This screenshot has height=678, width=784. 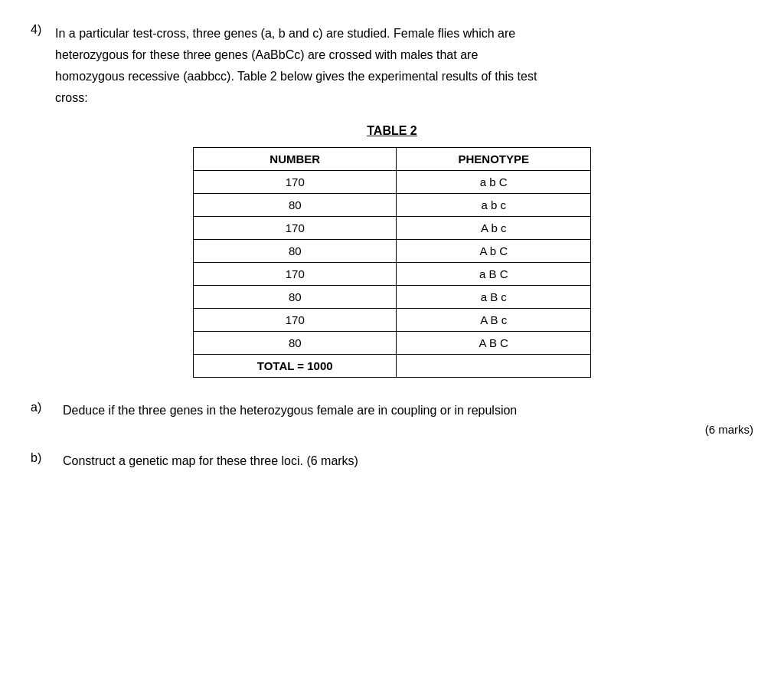 What do you see at coordinates (392, 343) in the screenshot?
I see `table-row: 80A B C` at bounding box center [392, 343].